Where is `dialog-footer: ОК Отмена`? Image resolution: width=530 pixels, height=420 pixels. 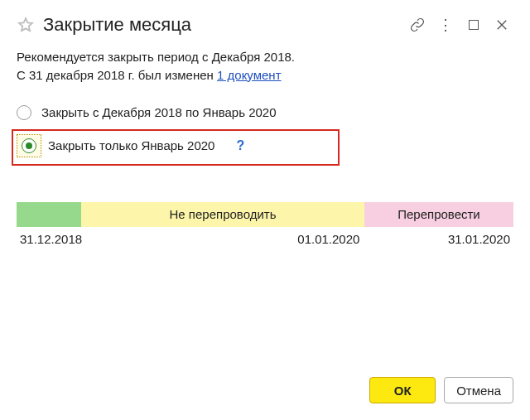 dialog-footer: ОК Отмена is located at coordinates (441, 390).